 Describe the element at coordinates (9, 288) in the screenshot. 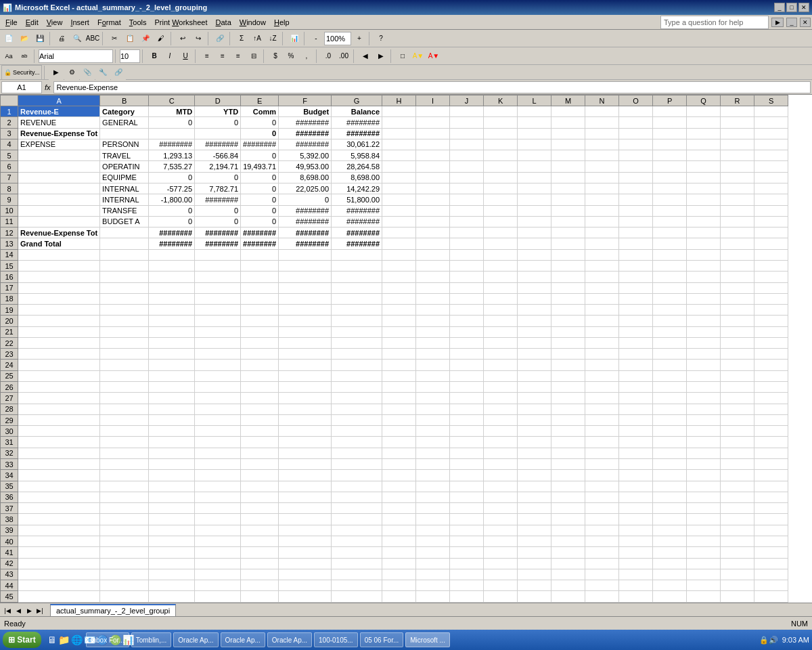

I see `row-header-17: 17` at that location.